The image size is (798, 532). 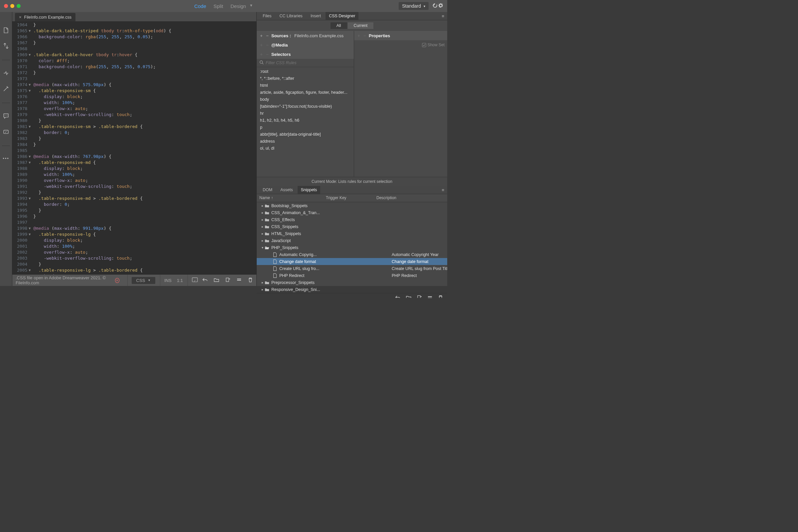 I want to click on sb-undo-icon, so click(x=205, y=280).